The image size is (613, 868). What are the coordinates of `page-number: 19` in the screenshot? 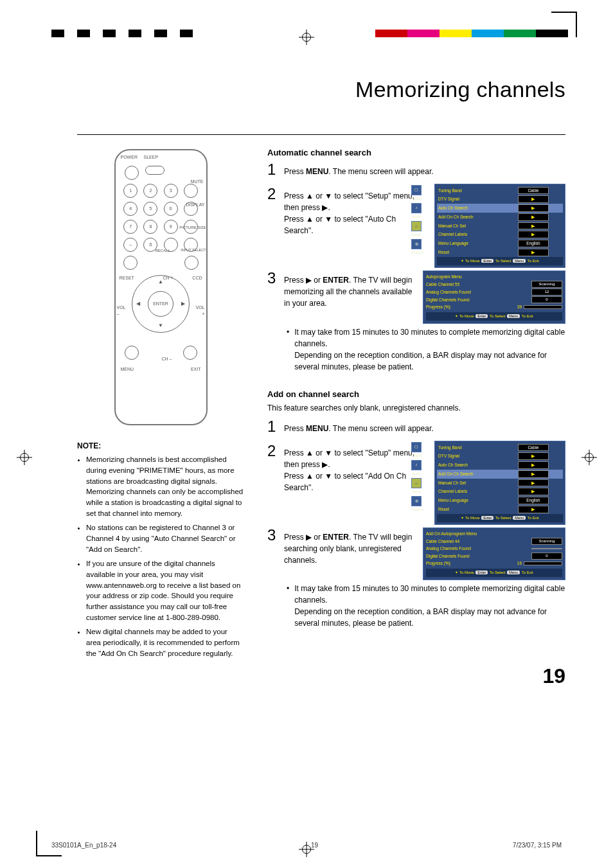 It's located at (554, 676).